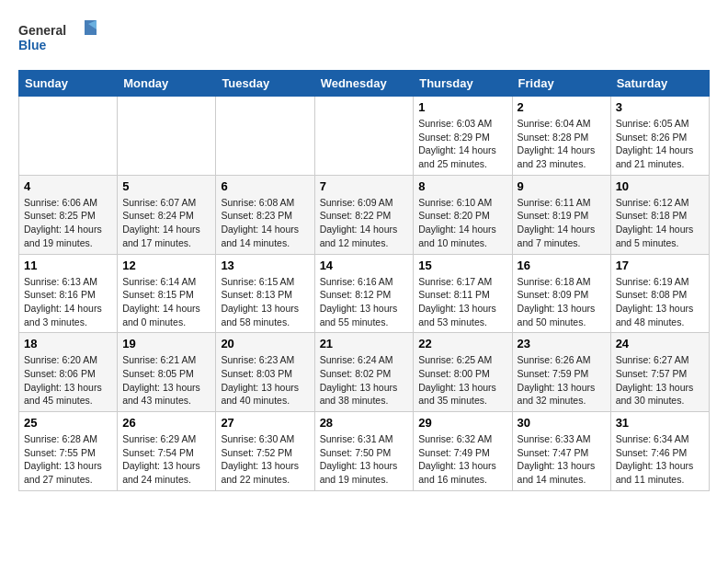  What do you see at coordinates (462, 460) in the screenshot?
I see `day-info: Sunrise: 6:32 AMSunset: 7:49 PMDaylight:…` at bounding box center [462, 460].